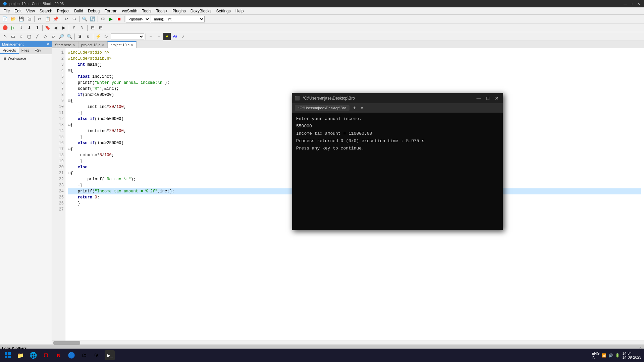 The image size is (644, 362). Describe the element at coordinates (183, 37) in the screenshot. I see `regex-icon: .*` at that location.